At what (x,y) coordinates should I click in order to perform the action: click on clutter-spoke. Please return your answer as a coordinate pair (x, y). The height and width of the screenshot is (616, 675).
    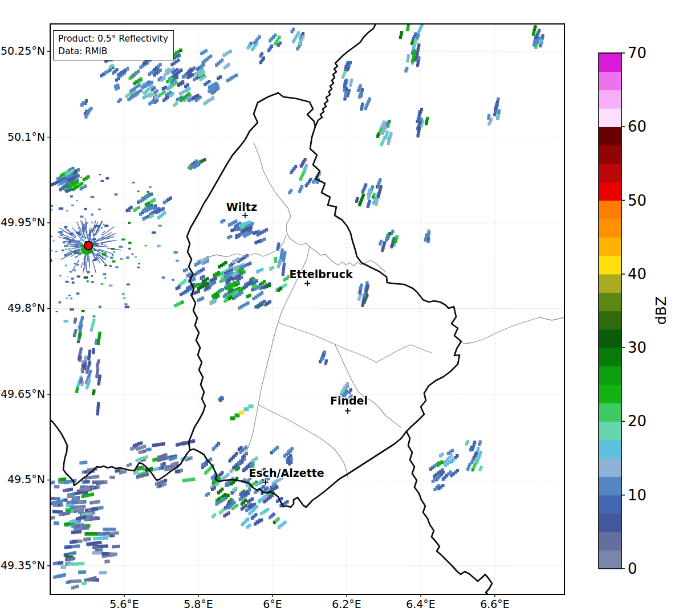
    Looking at the image, I should click on (71, 244).